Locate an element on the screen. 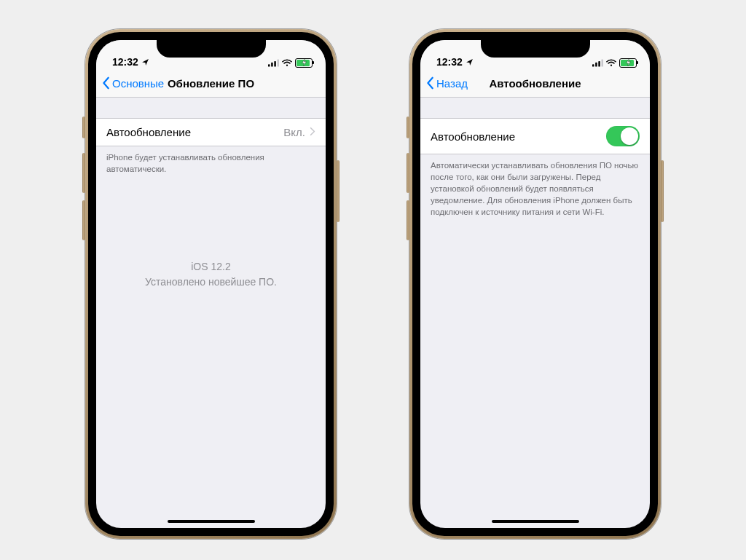 This screenshot has width=746, height=560. footer-text: Автоматически устанавливать обновления П… is located at coordinates (535, 186).